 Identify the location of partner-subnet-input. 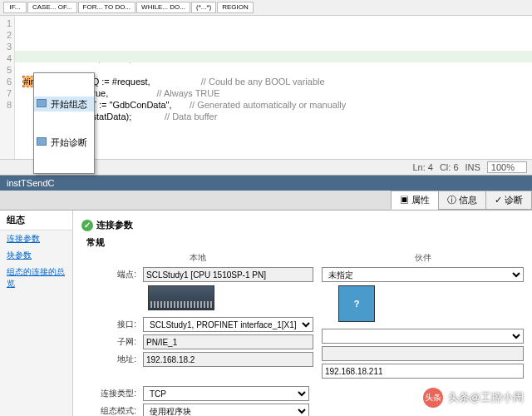
(422, 354).